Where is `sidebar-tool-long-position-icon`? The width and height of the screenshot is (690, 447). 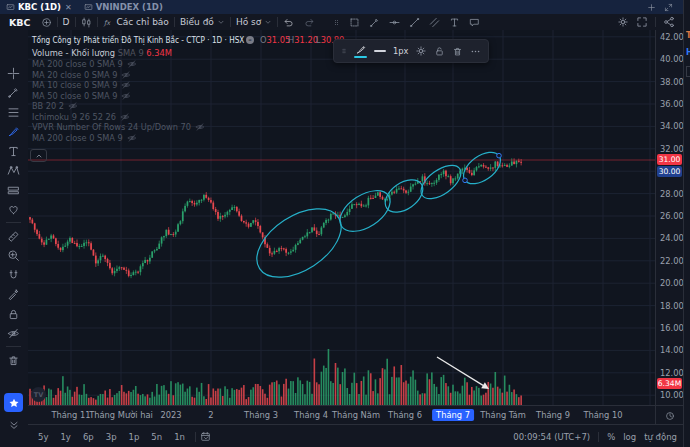 sidebar-tool-long-position-icon is located at coordinates (14, 190).